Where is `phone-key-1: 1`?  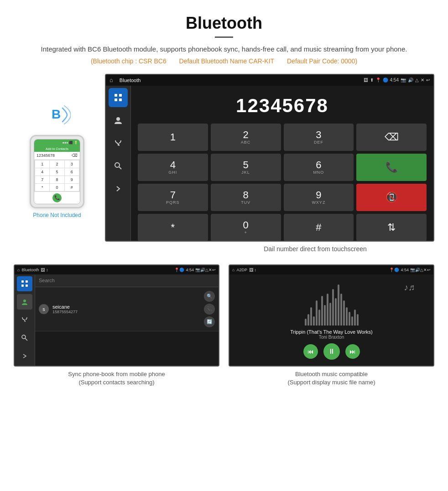
phone-key-1: 1 is located at coordinates (42, 164).